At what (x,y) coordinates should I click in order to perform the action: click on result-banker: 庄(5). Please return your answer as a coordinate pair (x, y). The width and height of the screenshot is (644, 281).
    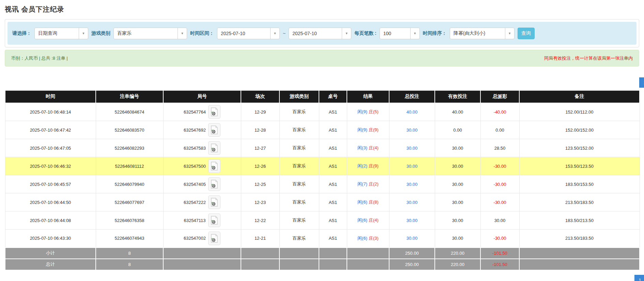
    Looking at the image, I should click on (373, 112).